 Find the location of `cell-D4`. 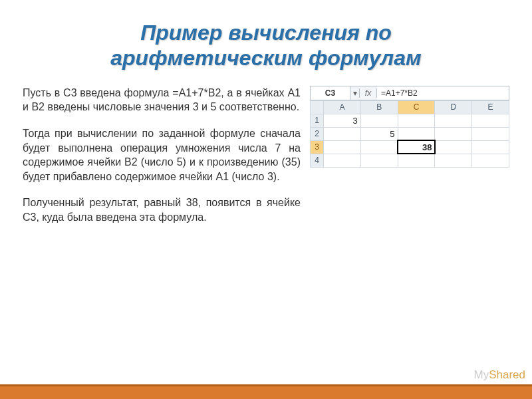

cell-D4 is located at coordinates (454, 160).